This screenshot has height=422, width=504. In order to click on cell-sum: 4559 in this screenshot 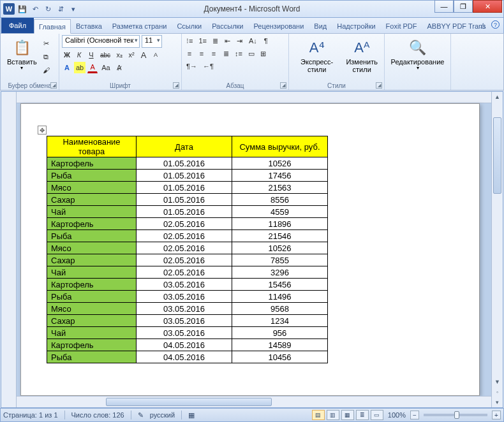, I will do `click(280, 212)`.